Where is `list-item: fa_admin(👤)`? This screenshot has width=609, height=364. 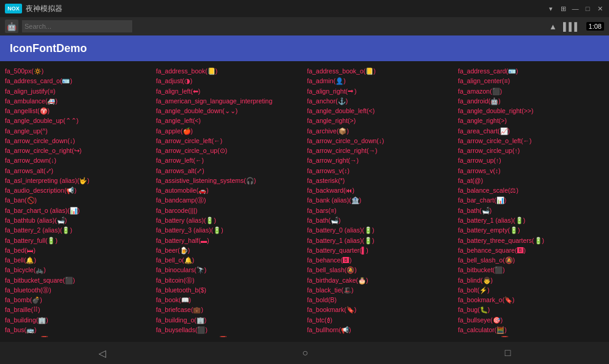
list-item: fa_admin(👤) is located at coordinates (381, 81).